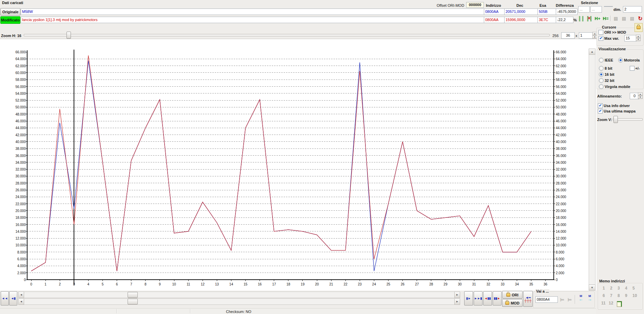  Describe the element at coordinates (632, 68) in the screenshot. I see `plusminus-checkbox` at that location.